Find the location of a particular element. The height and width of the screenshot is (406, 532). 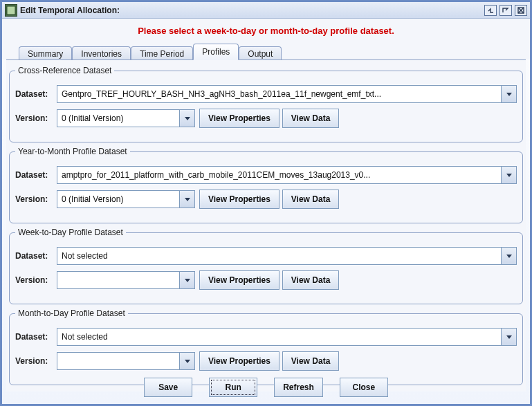

year-month-dataset-value: amptpro_for_2011_platform_with_carb_mobi… is located at coordinates (279, 175).